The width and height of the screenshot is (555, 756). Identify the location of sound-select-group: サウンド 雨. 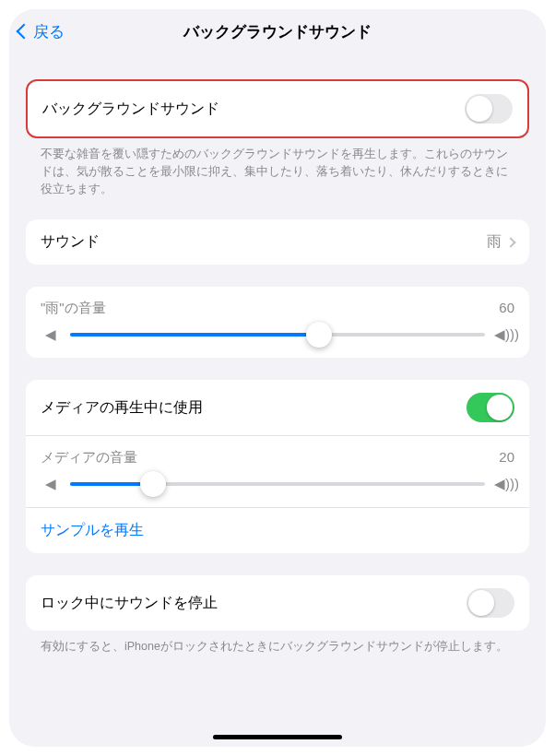
(278, 242).